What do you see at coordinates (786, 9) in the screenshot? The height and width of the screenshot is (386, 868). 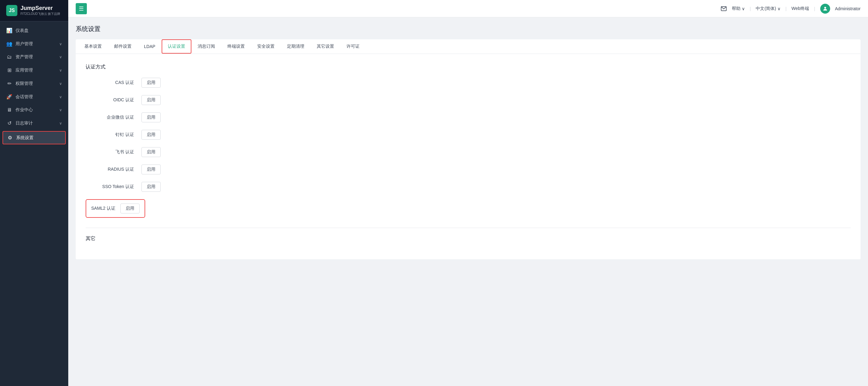 I see `header-separator2: |` at bounding box center [786, 9].